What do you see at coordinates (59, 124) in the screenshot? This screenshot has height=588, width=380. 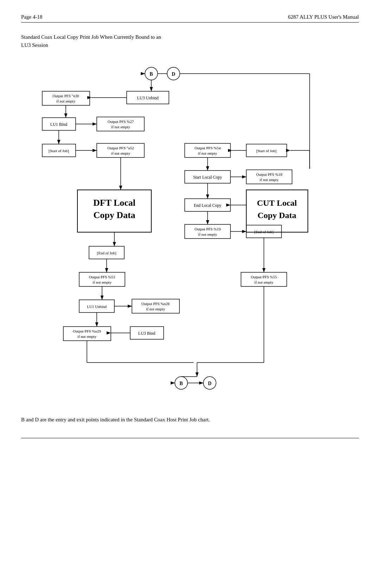 I see `svg-text: LU1 Bind` at bounding box center [59, 124].